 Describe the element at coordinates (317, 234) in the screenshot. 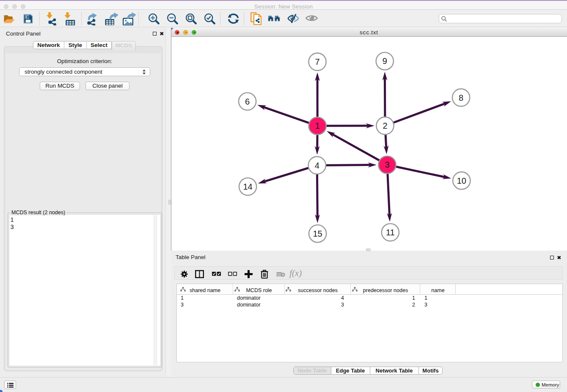

I see `svg-text: 15` at that location.